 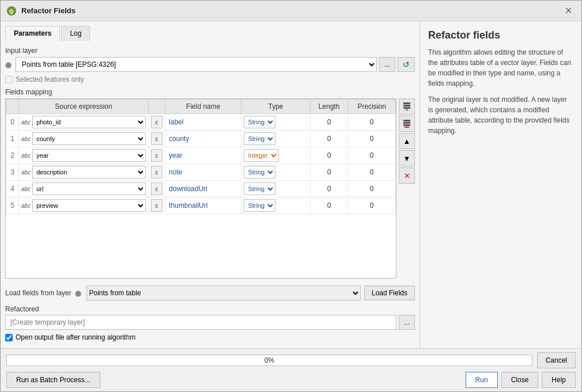 I want to click on input-layer-row: ⬤ Points from table [EPSG:4326] ... ↺, so click(x=210, y=64).